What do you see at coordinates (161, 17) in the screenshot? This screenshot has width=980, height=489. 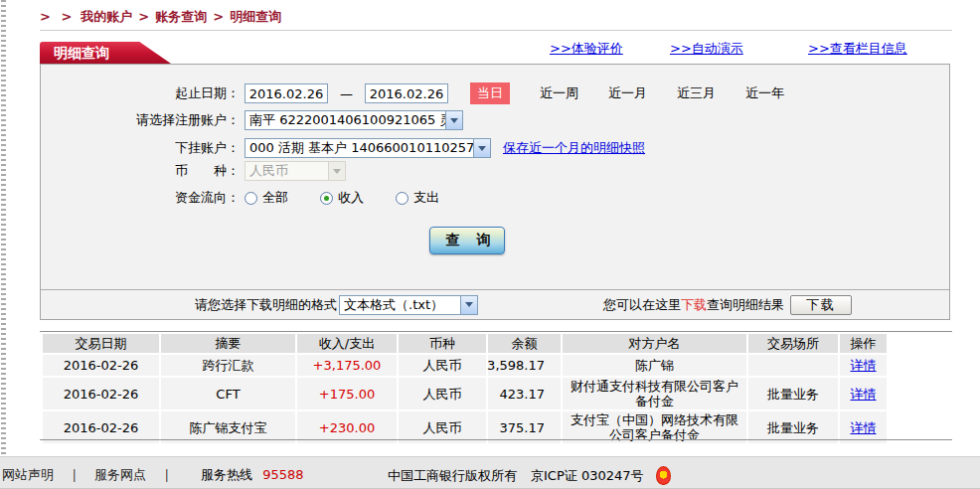 I see `breadcrumb: > >我的账户>账务查询>明细查询` at bounding box center [161, 17].